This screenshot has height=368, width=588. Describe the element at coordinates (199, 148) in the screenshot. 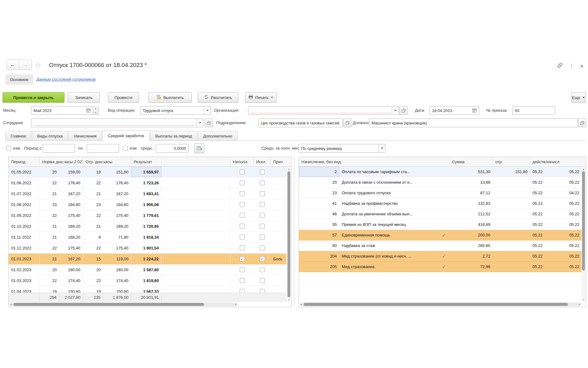

I see `fill-table-button` at that location.